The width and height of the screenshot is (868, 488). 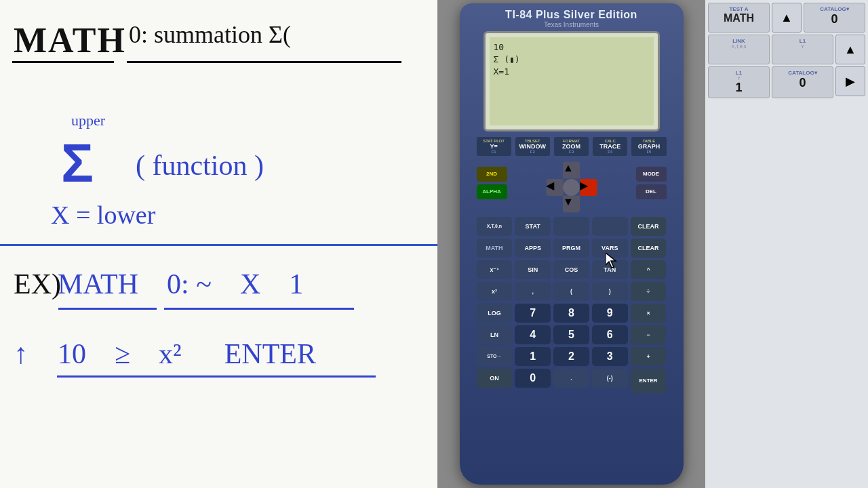 What do you see at coordinates (648, 270) in the screenshot?
I see `key-power: ^` at bounding box center [648, 270].